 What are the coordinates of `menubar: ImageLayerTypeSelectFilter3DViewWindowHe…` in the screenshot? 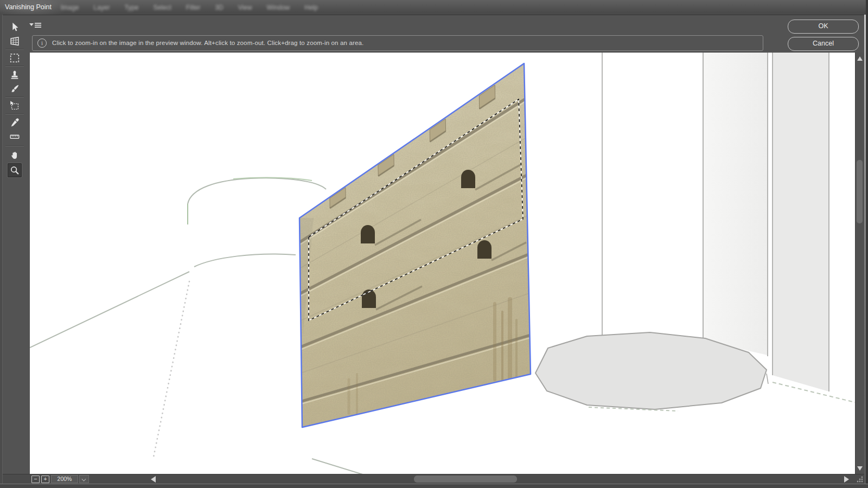 It's located at (189, 8).